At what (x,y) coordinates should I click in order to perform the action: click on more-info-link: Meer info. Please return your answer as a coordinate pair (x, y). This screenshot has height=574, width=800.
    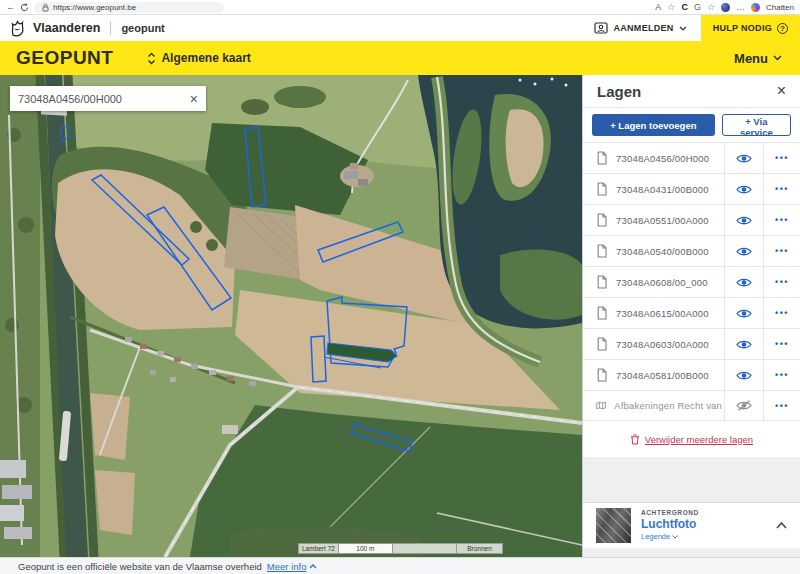
    Looking at the image, I should click on (292, 566).